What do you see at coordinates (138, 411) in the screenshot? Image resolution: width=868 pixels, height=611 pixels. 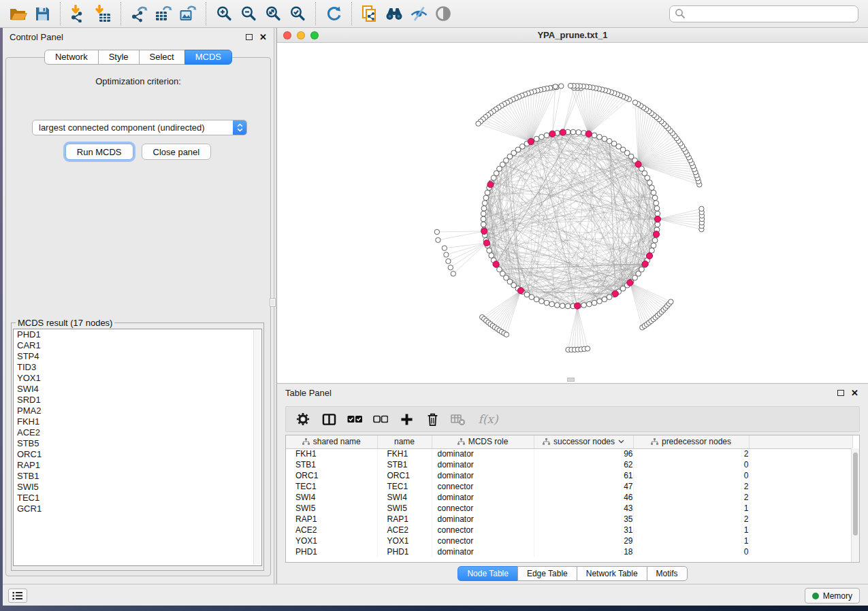 I see `mcds-result-item: PMA2` at bounding box center [138, 411].